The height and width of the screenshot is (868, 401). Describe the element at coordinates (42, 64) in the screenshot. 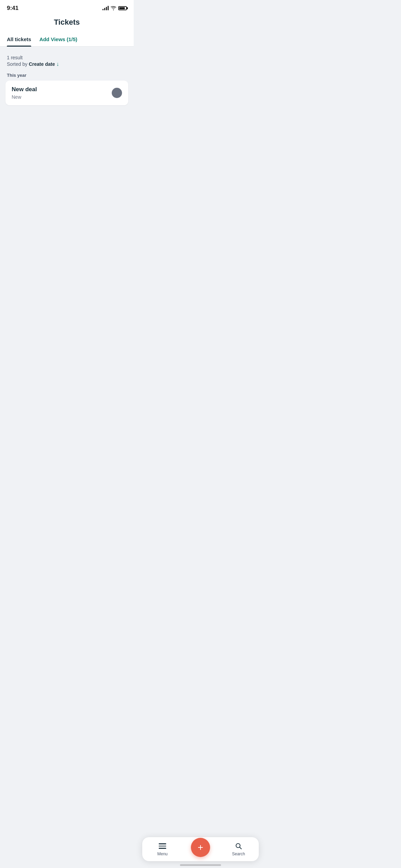

I see `sort-field: Create date` at that location.